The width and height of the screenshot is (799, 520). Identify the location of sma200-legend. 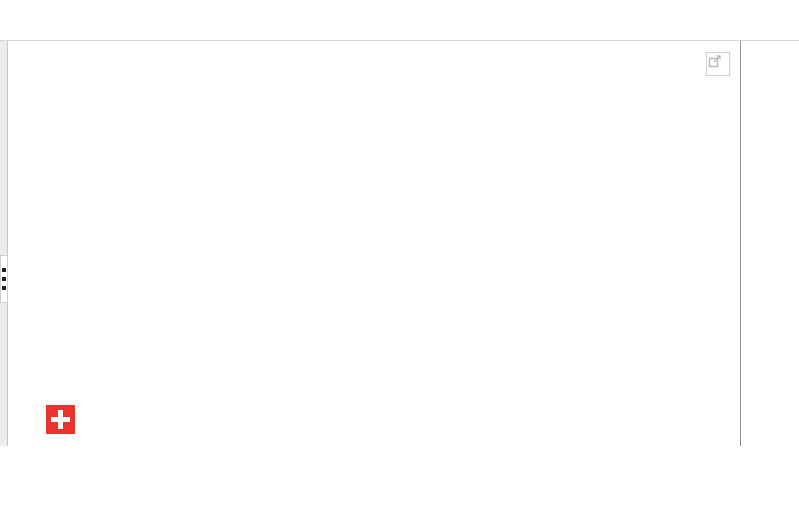
(30, 132).